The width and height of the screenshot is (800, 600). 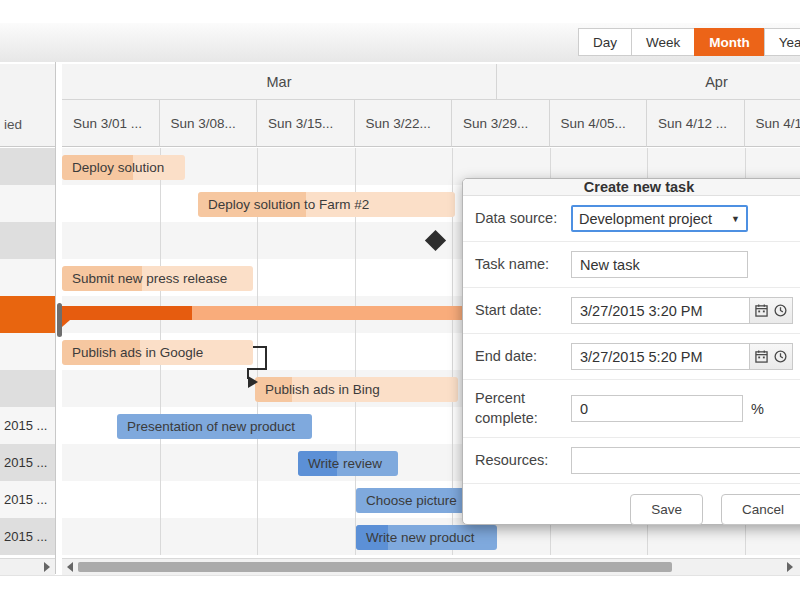 I want to click on grid-horizontal-scrollbar, so click(x=28, y=566).